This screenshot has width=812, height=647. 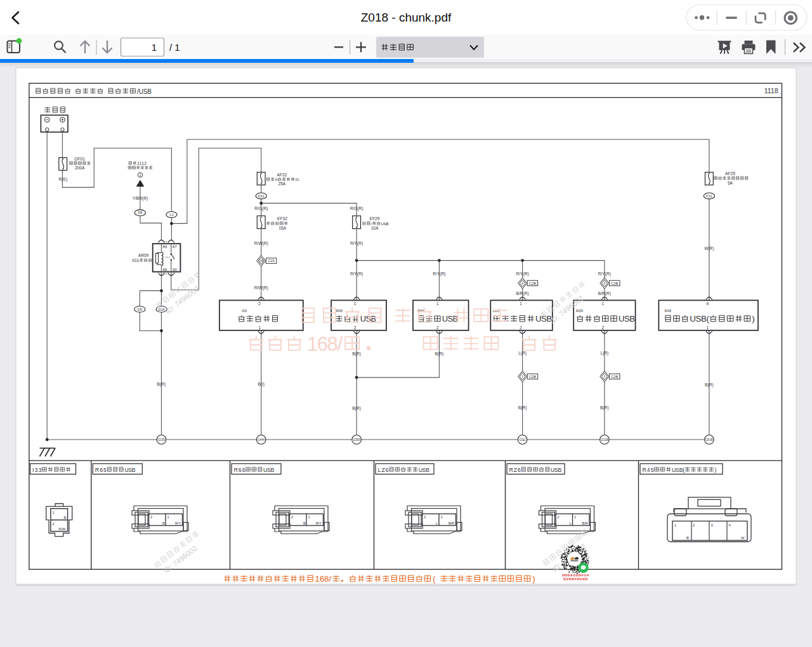 I want to click on svg-text: IG1, so click(x=136, y=260).